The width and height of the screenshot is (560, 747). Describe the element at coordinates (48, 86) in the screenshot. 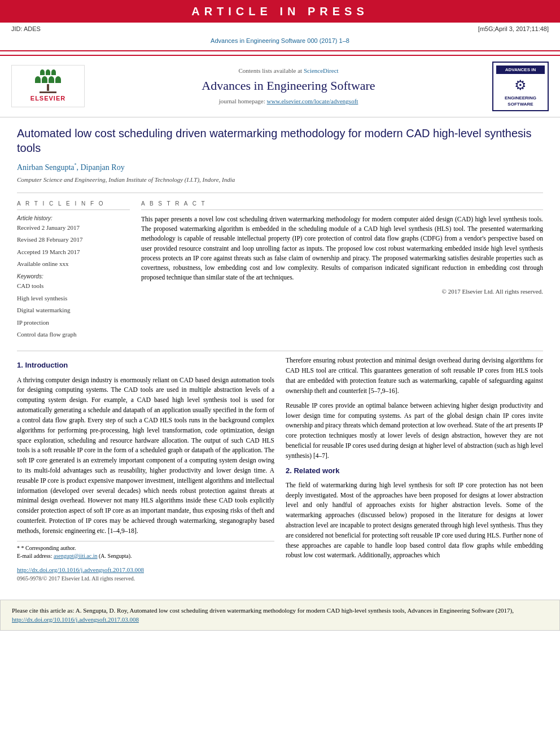

I see `elsevier-logo: ELSEVIER` at that location.